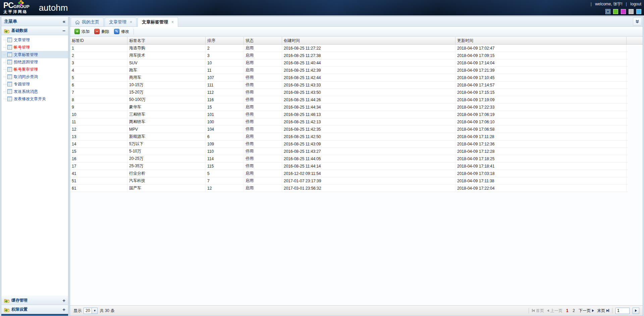 The height and width of the screenshot is (316, 644). Describe the element at coordinates (349, 85) in the screenshot. I see `table-row-5: 610-15万111停用2016-08-25 11:43:332018-04-0…` at that location.